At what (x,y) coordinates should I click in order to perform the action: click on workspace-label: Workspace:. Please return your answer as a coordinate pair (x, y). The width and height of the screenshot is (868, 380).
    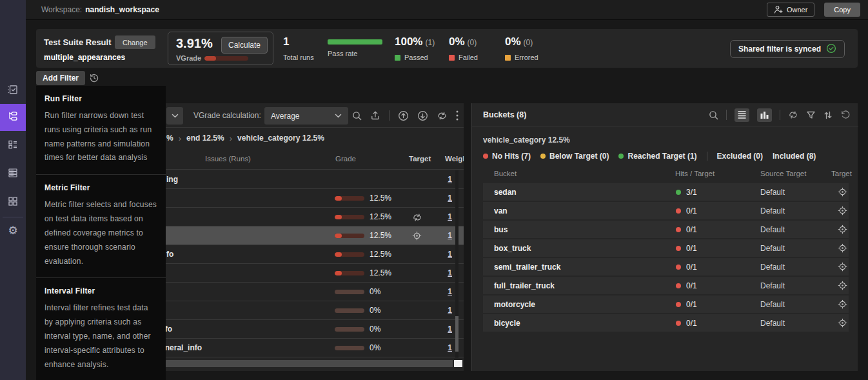
    Looking at the image, I should click on (62, 10).